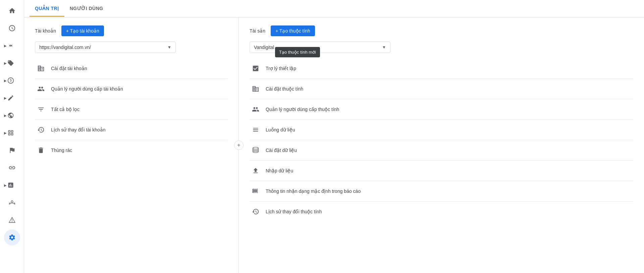 The width and height of the screenshot is (644, 273). Describe the element at coordinates (280, 130) in the screenshot. I see `menu-item-label: Luồng dữ liệu` at that location.